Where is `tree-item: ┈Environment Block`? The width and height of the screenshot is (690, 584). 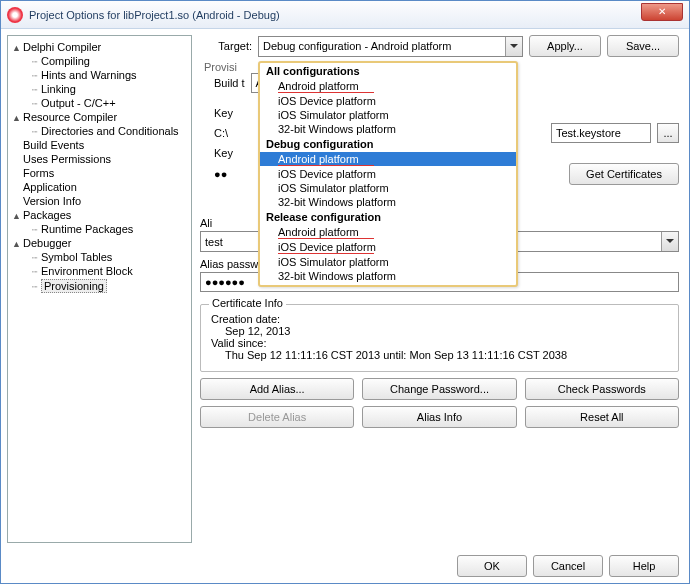 tree-item: ┈Environment Block is located at coordinates (108, 271).